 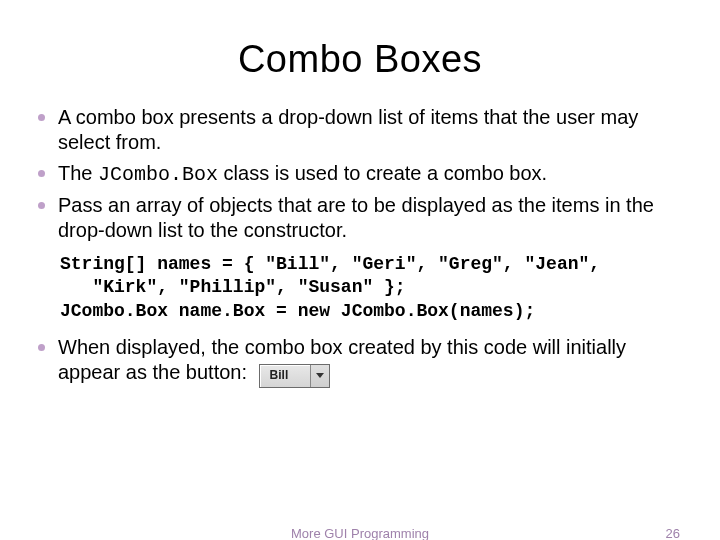 What do you see at coordinates (360, 174) in the screenshot?
I see `bullet-item: The JCombo.Box class is used to create a…` at bounding box center [360, 174].